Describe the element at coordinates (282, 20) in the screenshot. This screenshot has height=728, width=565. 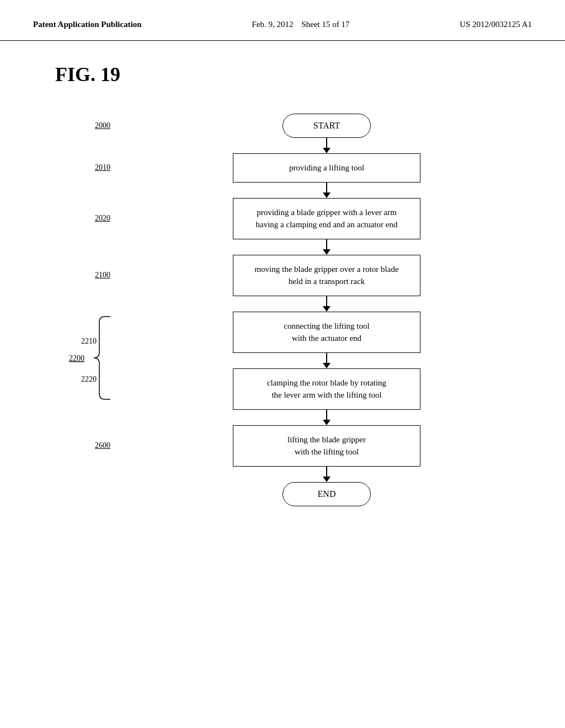
I see `page-header: Patent Application Publication Feb. 9, 2…` at that location.